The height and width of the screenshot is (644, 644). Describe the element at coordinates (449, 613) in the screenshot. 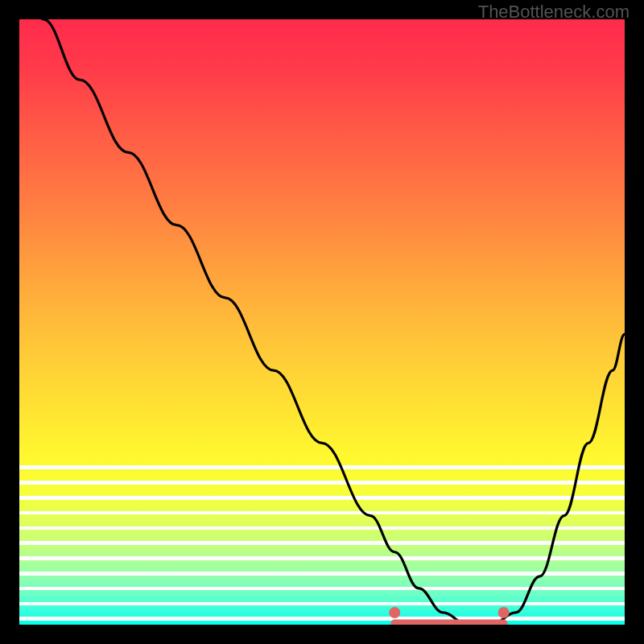

I see `curve-markers` at that location.